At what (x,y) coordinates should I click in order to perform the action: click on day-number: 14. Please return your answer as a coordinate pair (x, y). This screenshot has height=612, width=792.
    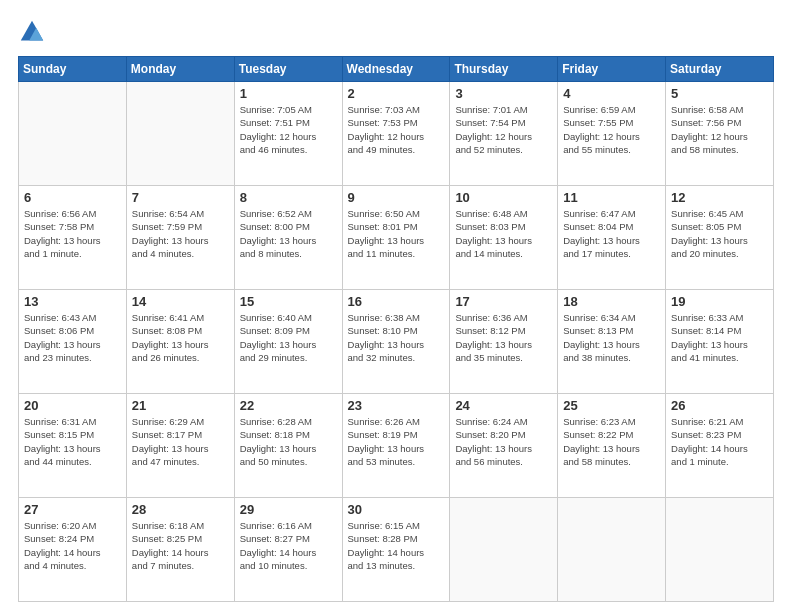
    Looking at the image, I should click on (180, 302).